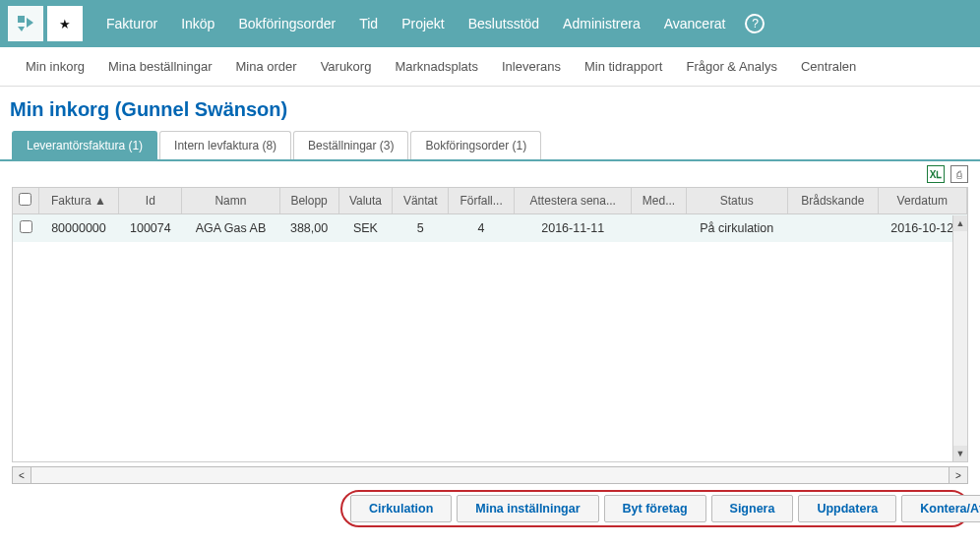 Image resolution: width=980 pixels, height=547 pixels. Describe the element at coordinates (366, 228) in the screenshot. I see `cell-valuta: SEK` at that location.